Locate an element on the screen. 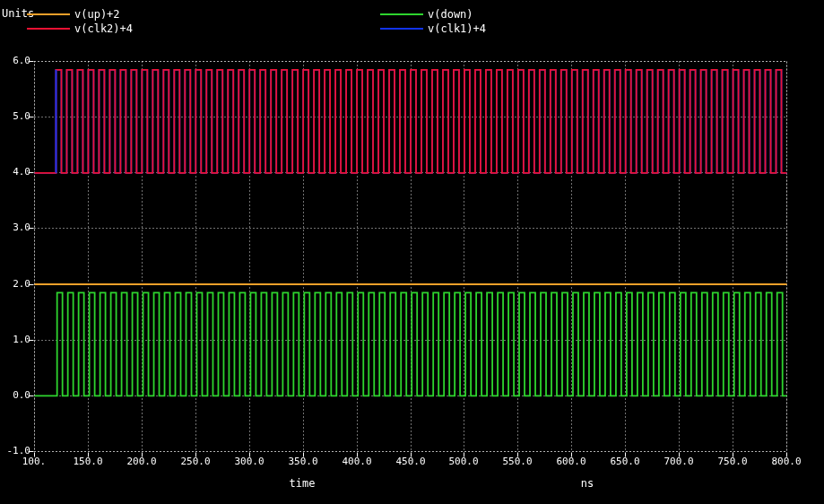 The width and height of the screenshot is (824, 504). y-tick-label: 4.0 is located at coordinates (15, 172).